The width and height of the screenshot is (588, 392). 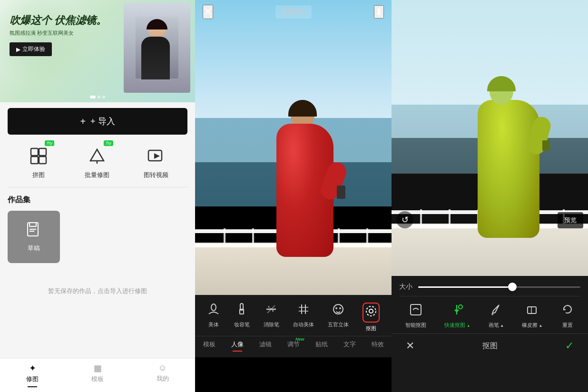 I want to click on brush-icon, so click(x=496, y=311).